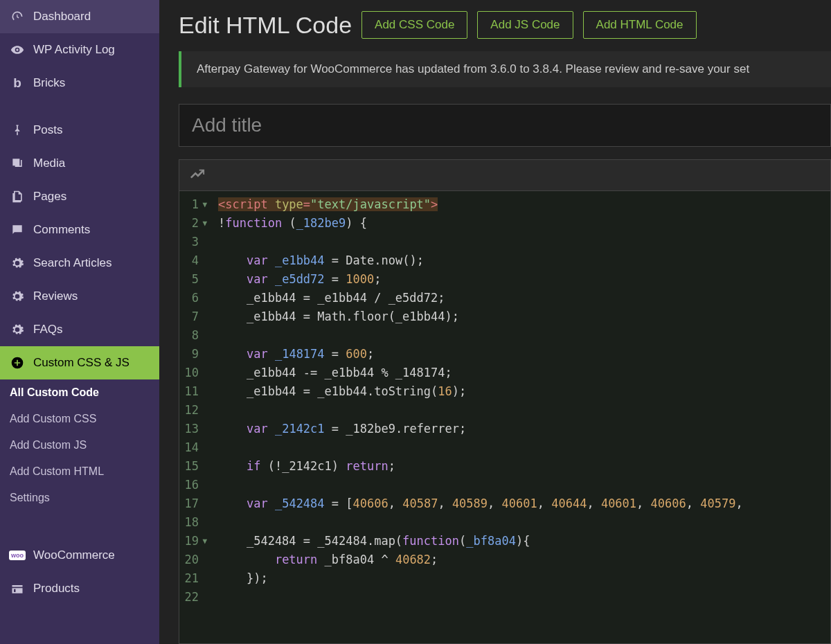 Image resolution: width=831 pixels, height=644 pixels. What do you see at coordinates (195, 205) in the screenshot?
I see `line-number: 1▼` at bounding box center [195, 205].